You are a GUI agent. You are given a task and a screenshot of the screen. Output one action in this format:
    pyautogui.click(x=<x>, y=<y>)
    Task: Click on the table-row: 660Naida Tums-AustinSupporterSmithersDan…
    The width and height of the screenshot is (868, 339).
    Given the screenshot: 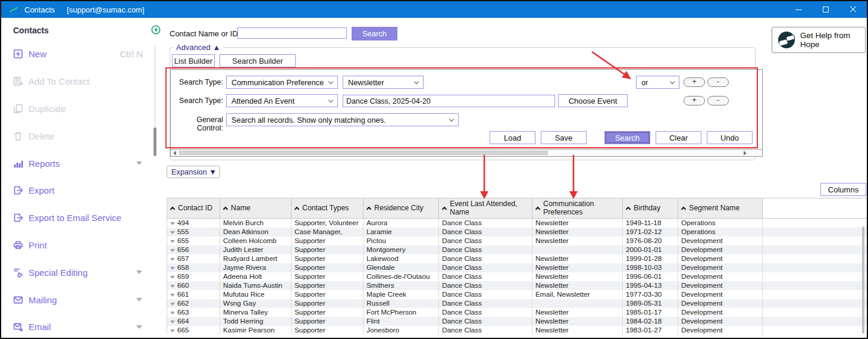 What is the action you would take?
    pyautogui.click(x=517, y=286)
    